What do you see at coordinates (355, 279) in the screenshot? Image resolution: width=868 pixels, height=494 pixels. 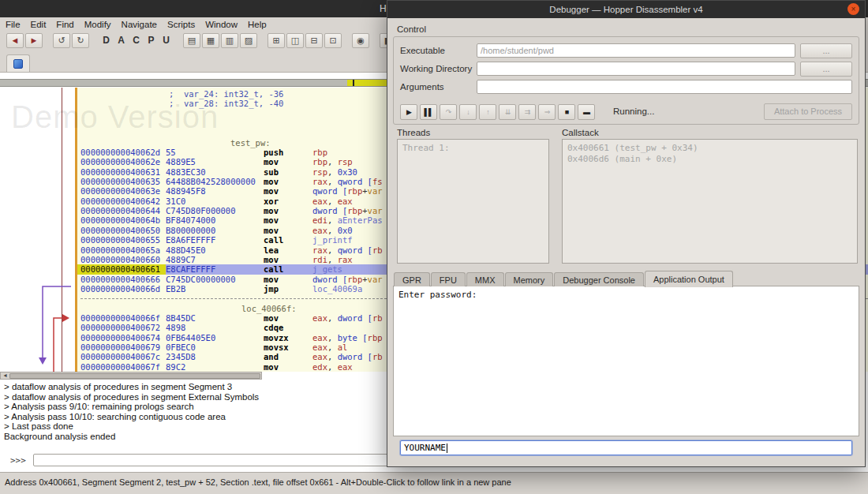 I see `operand-token: rbp` at bounding box center [355, 279].